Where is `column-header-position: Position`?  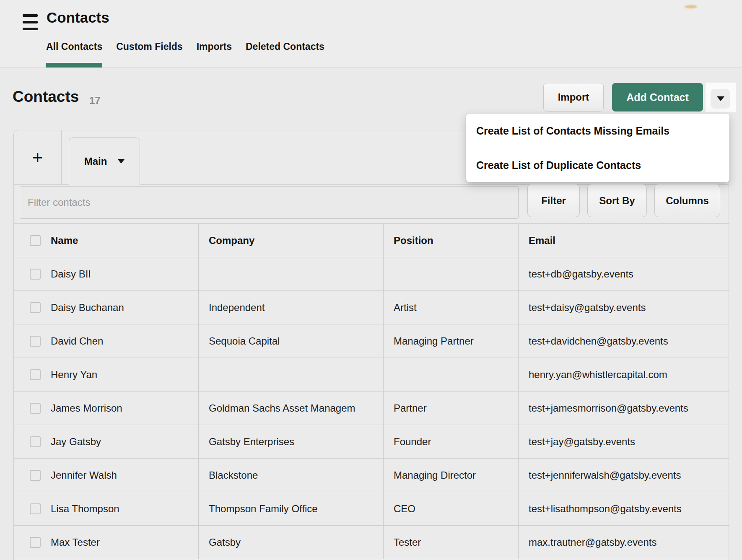 column-header-position: Position is located at coordinates (413, 241).